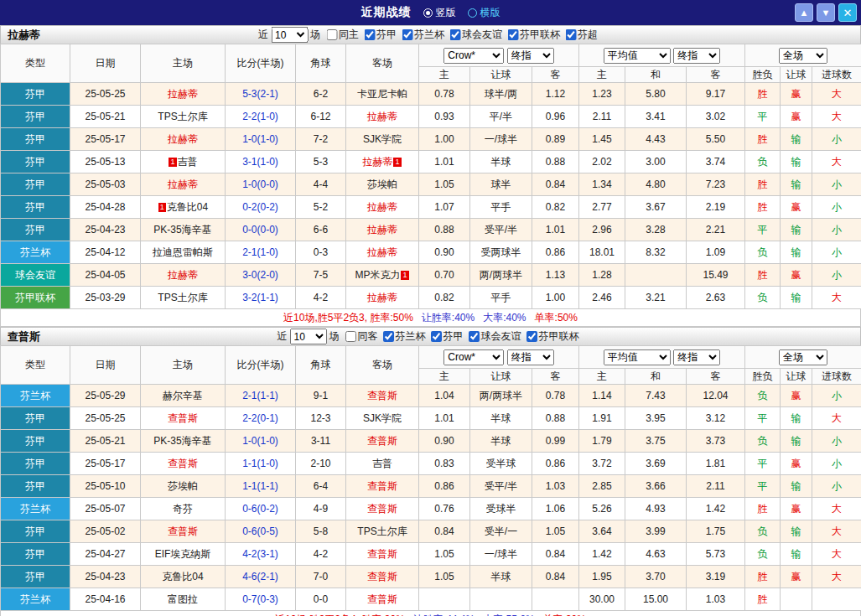  Describe the element at coordinates (501, 253) in the screenshot. I see `cell-handicap: 受两球半` at that location.